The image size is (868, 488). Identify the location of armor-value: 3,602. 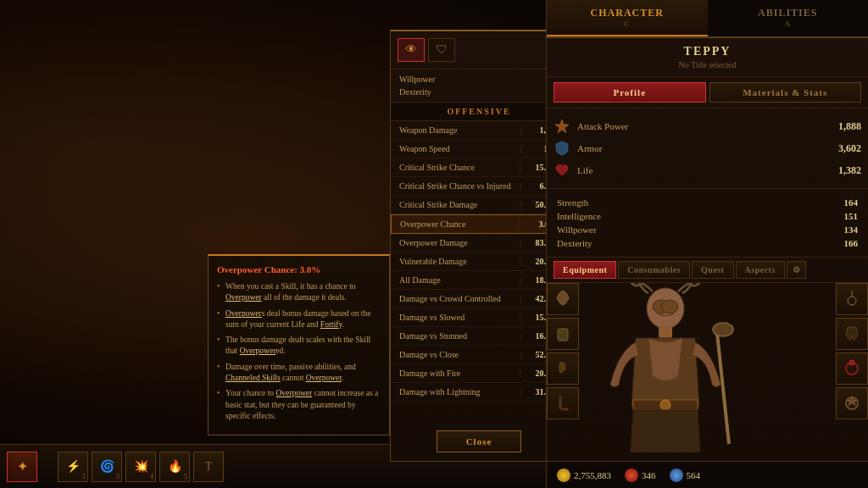
(849, 149).